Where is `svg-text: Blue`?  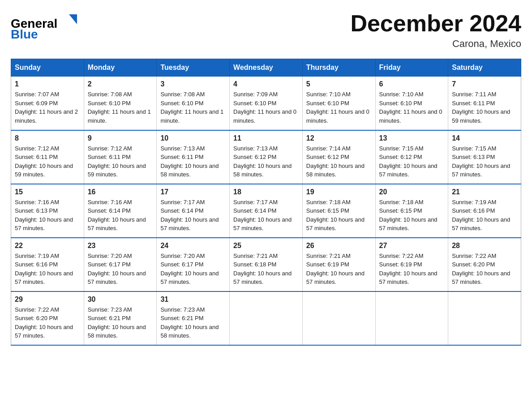
svg-text: Blue is located at coordinates (24, 34).